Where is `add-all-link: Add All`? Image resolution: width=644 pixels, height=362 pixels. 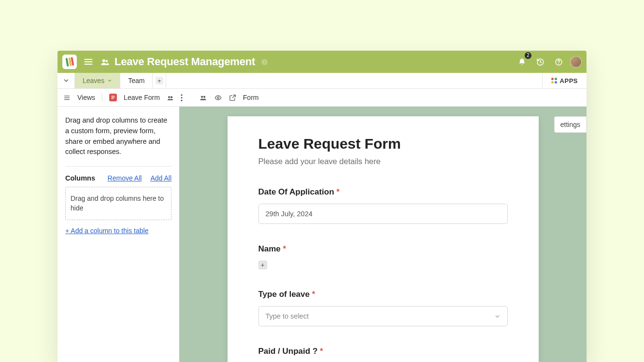
add-all-link: Add All is located at coordinates (161, 178).